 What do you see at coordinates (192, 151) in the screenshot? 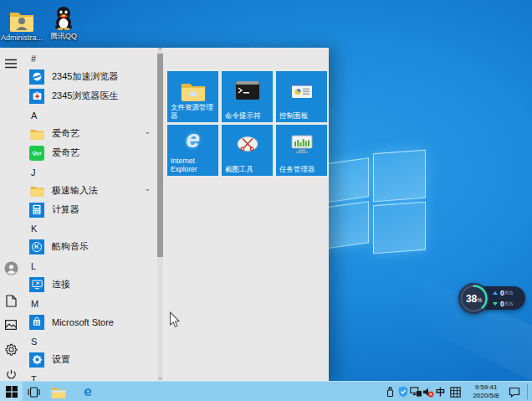
I see `tile-internet-explorer: e Internet Explorer` at bounding box center [192, 151].